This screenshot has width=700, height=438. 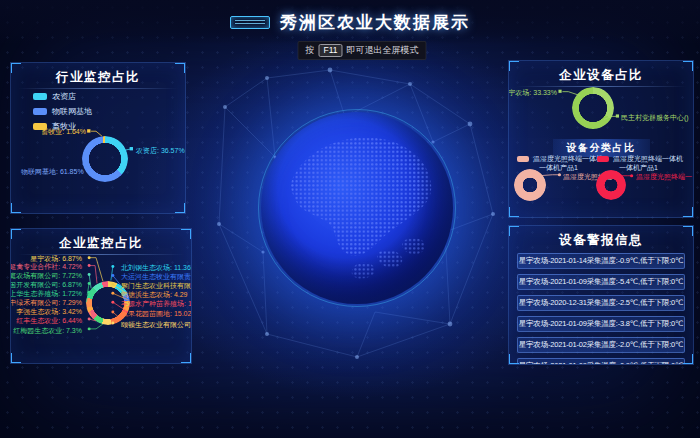 I want to click on panel-title: 企业监控占比, so click(x=101, y=244).